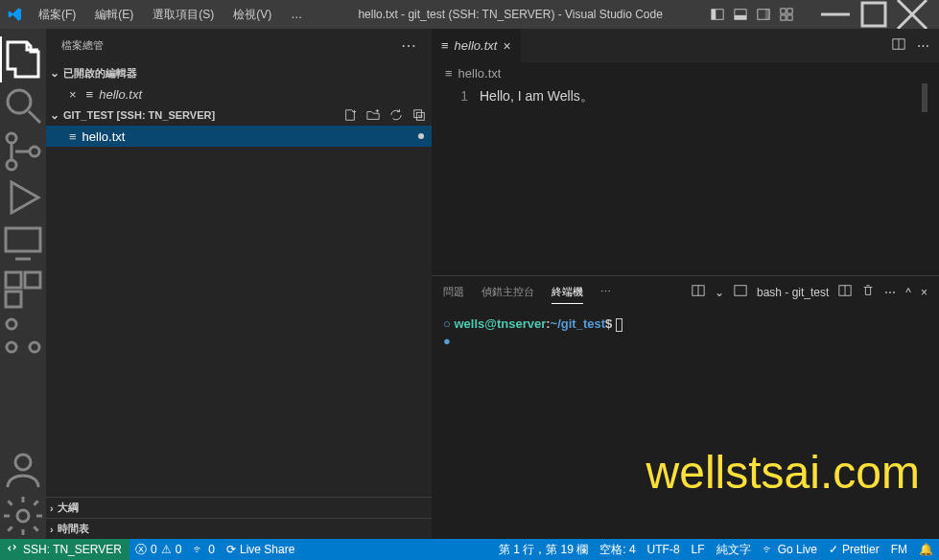 The height and width of the screenshot is (560, 939). Describe the element at coordinates (717, 14) in the screenshot. I see `toggle-primary-sidebar-icon` at that location.